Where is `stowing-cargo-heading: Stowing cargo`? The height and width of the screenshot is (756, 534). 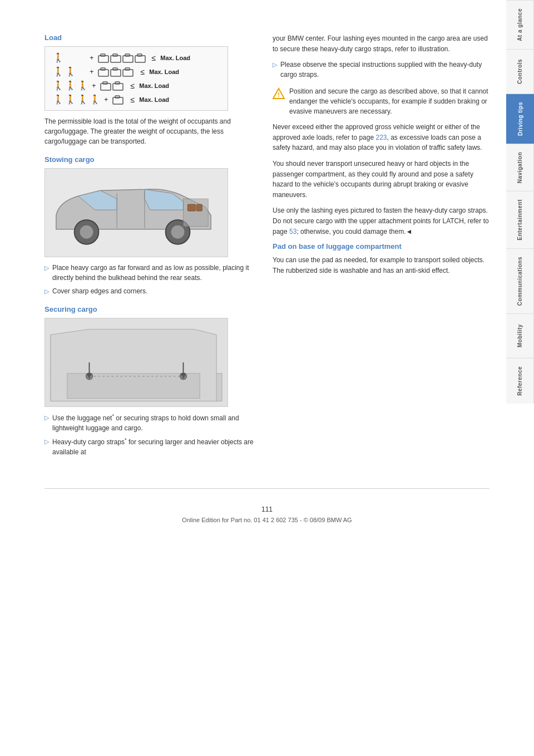
stowing-cargo-heading: Stowing cargo is located at coordinates (150, 159).